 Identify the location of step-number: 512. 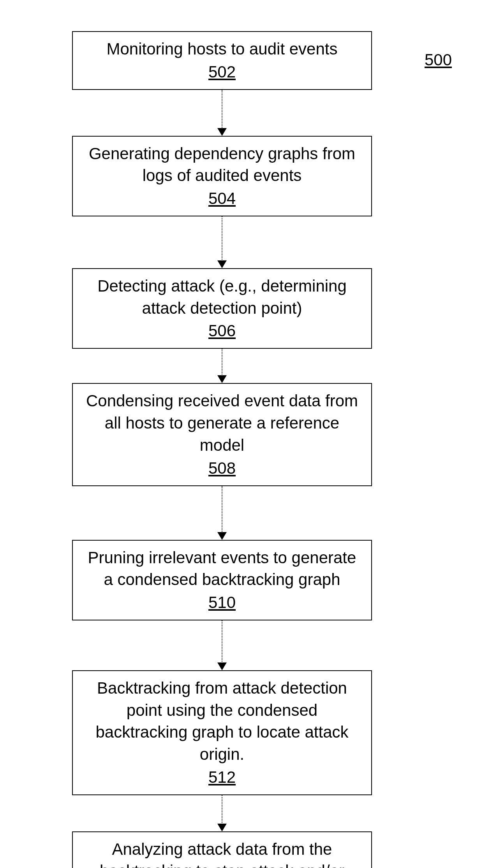
(222, 777).